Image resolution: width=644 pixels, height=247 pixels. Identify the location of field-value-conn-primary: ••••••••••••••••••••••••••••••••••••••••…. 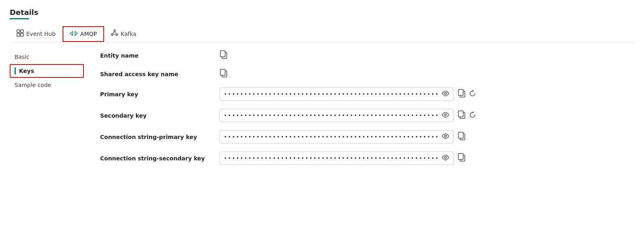
(343, 137).